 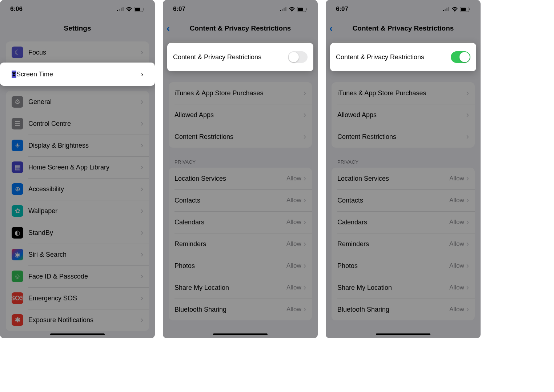 I want to click on row-emergency-sos: SOS Emergency SOS ›, so click(x=77, y=298).